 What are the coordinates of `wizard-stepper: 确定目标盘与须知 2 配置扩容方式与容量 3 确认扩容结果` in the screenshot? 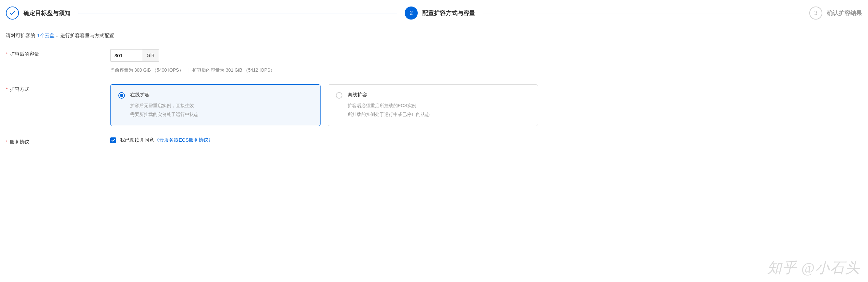 It's located at (434, 13).